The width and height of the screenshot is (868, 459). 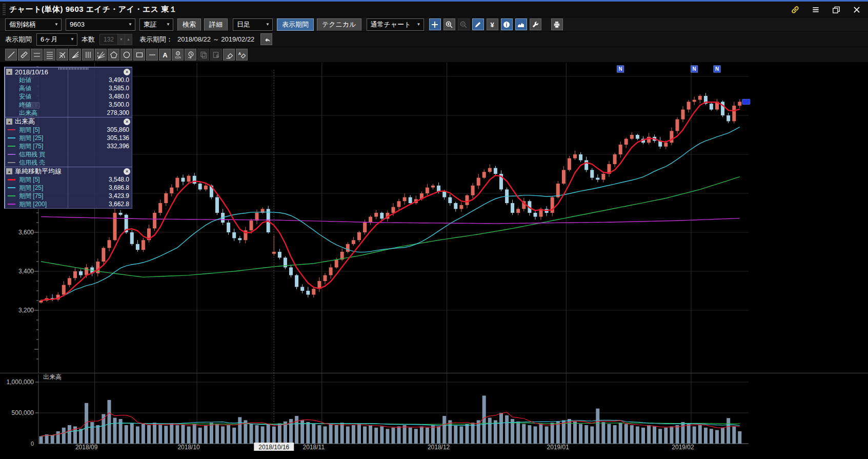 I want to click on titlebar: チャート(単体) 9603 エイチ・アイ・エス 東１, so click(x=434, y=9).